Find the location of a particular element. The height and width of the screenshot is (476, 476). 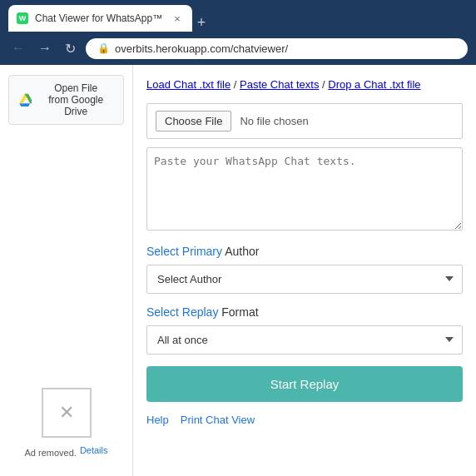

address-bar: 🔒 overbits.herokuapp.com/chatviewer/ is located at coordinates (276, 48).